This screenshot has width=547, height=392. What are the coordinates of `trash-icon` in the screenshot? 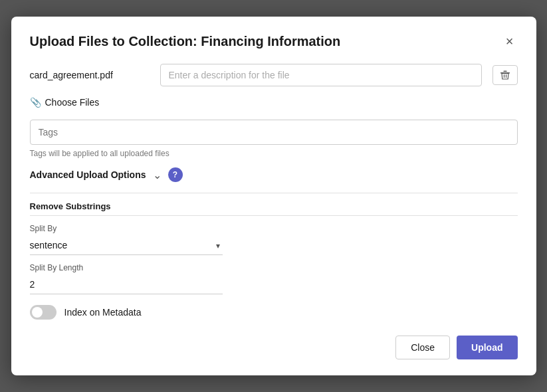 It's located at (505, 75).